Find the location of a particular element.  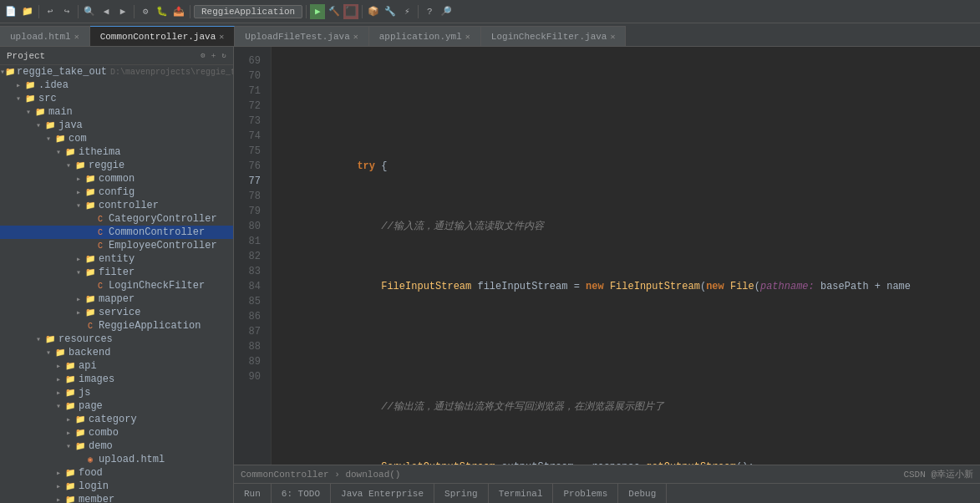

sidebar-item-service: ▸ 📁 service is located at coordinates (117, 312).